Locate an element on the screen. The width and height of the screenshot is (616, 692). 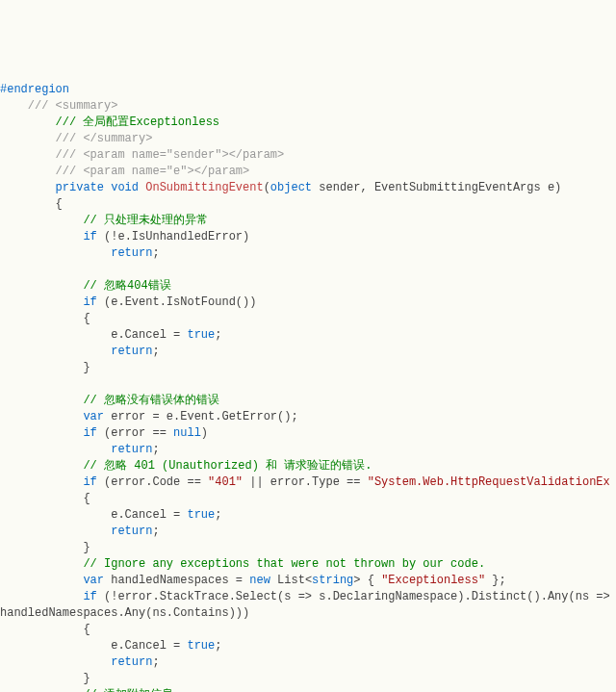
code-line: if (!error.StackTrace.Select(s => s.Decl… is located at coordinates (308, 597).